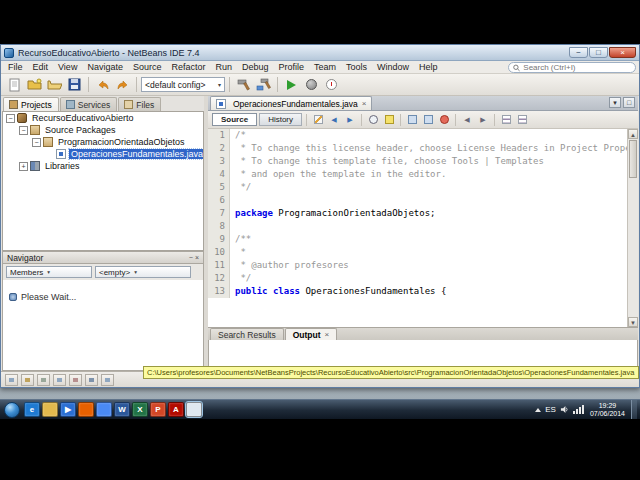 This screenshot has height=480, width=640. Describe the element at coordinates (32, 410) in the screenshot. I see `taskbar-icon-internet-explorer: e` at that location.